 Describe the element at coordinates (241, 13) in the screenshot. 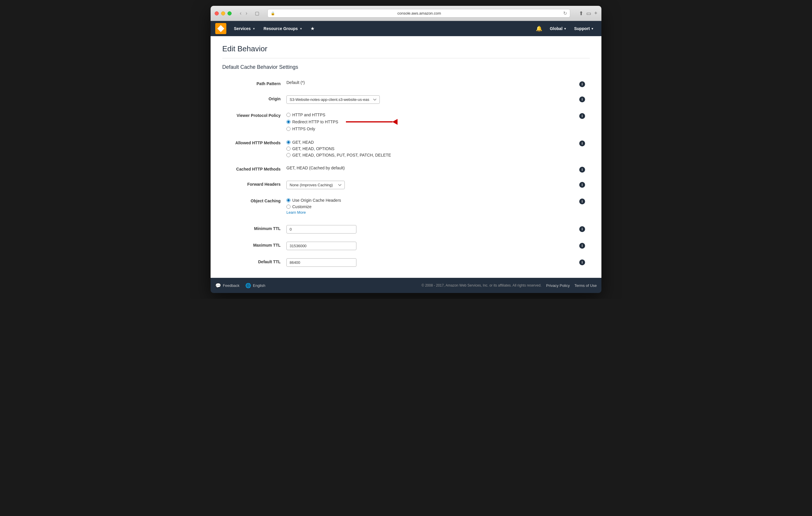

I see `back-button: ‹` at that location.